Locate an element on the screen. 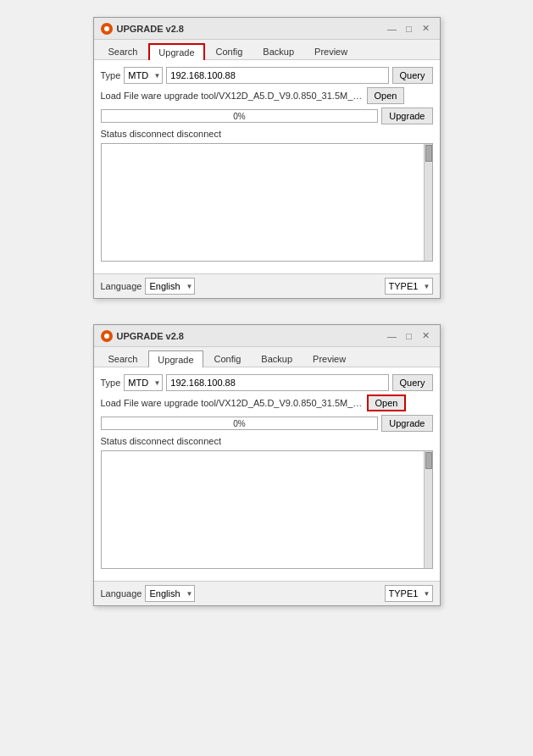 The image size is (533, 756). window-title-2: UPGRADE v2.8 is located at coordinates (151, 336).